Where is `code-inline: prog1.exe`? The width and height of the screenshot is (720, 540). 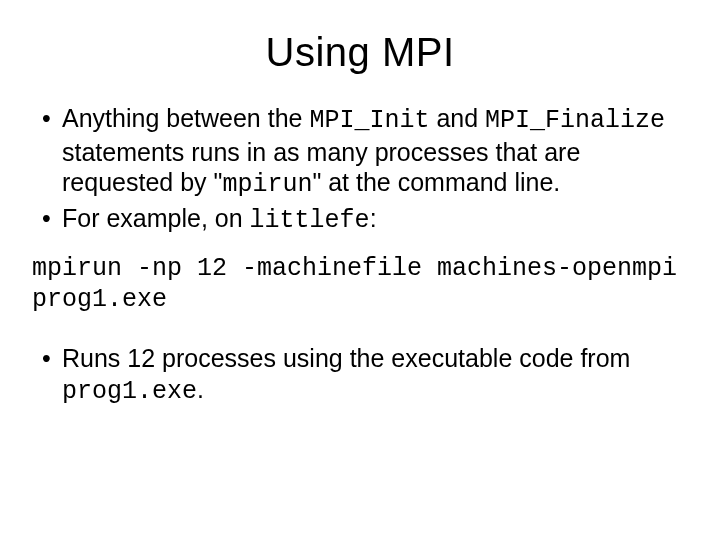
code-inline: prog1.exe is located at coordinates (130, 392).